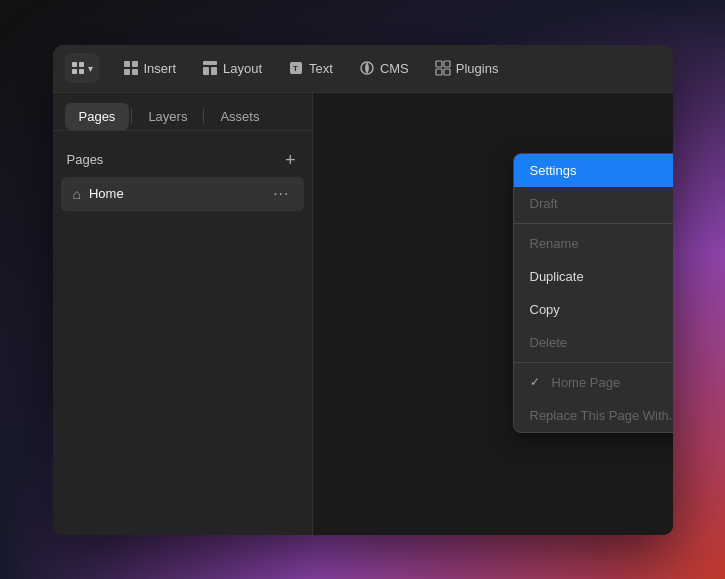 Image resolution: width=725 pixels, height=579 pixels. I want to click on text-button: T Text, so click(310, 68).